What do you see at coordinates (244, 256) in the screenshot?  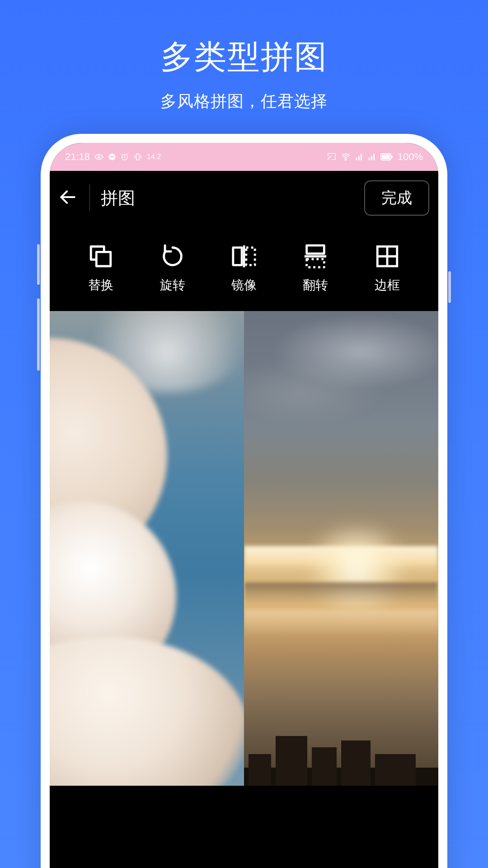 I see `mirror-icon` at bounding box center [244, 256].